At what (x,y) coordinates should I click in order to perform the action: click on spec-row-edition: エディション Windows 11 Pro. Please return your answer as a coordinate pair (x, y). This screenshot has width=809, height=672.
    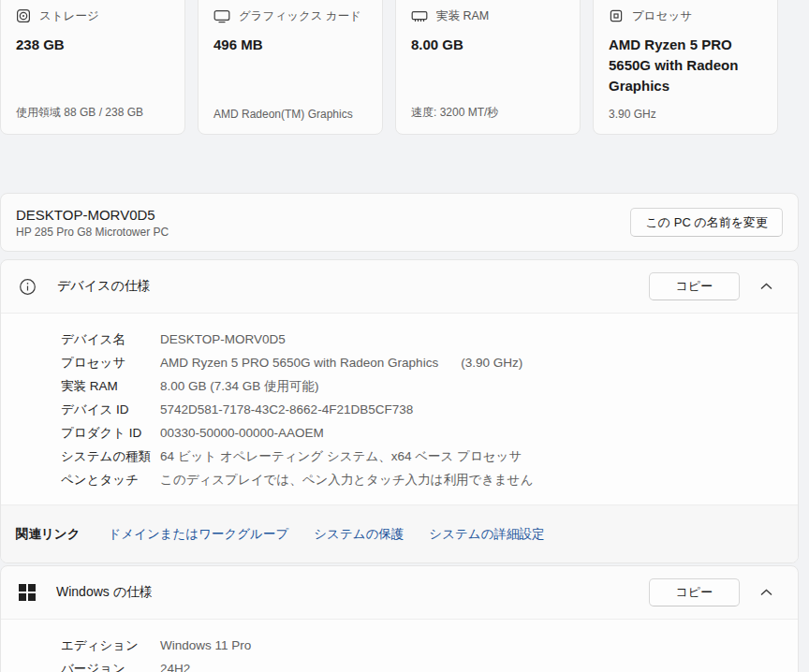
    Looking at the image, I should click on (421, 646).